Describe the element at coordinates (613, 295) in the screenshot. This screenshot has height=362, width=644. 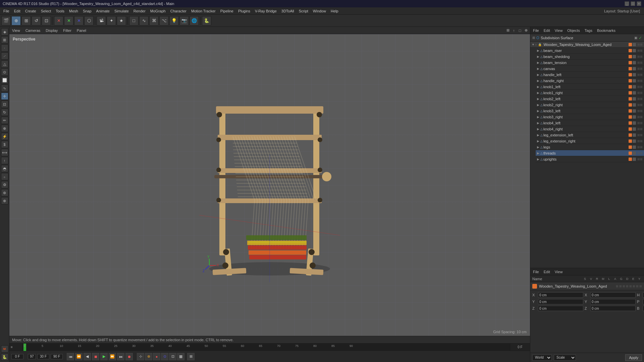
I see `x-pos2-field` at that location.